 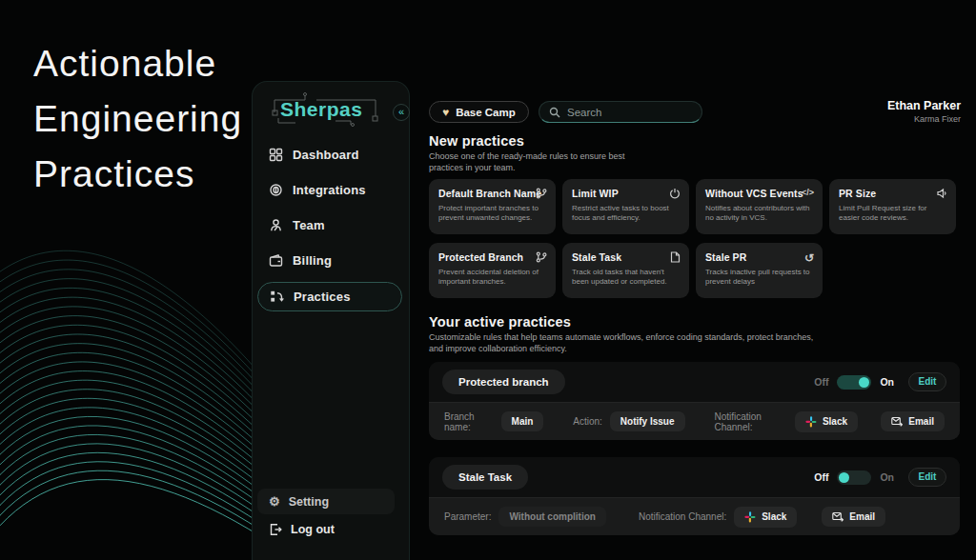 What do you see at coordinates (276, 225) in the screenshot?
I see `team-icon` at bounding box center [276, 225].